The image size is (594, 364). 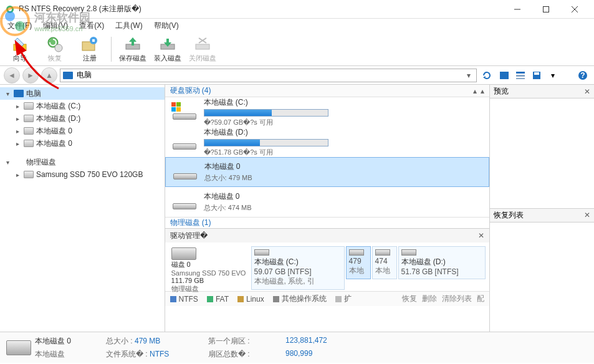 What do you see at coordinates (82, 143) in the screenshot?
I see `tree-disk-0b: ▸ 本地磁盘 0` at bounding box center [82, 143].